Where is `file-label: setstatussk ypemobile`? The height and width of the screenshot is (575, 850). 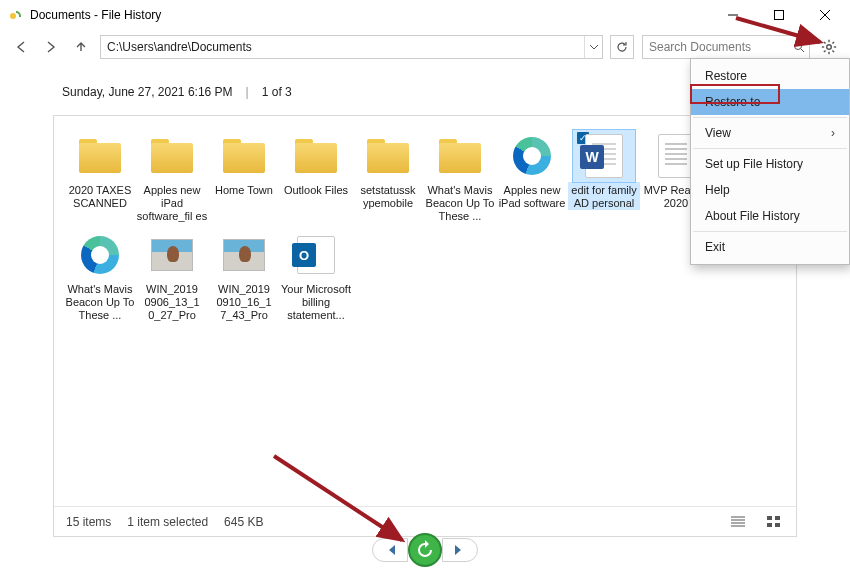
file-label: setstatussk ypemobile is located at coordinates (388, 196).